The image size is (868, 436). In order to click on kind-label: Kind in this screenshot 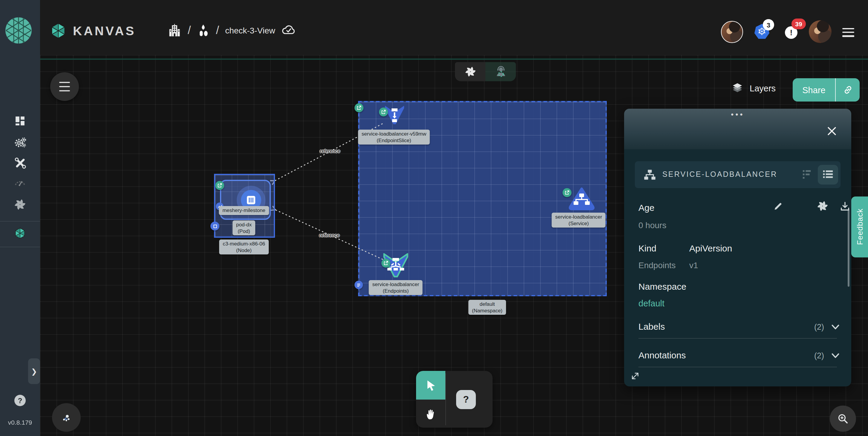, I will do `click(648, 248)`.